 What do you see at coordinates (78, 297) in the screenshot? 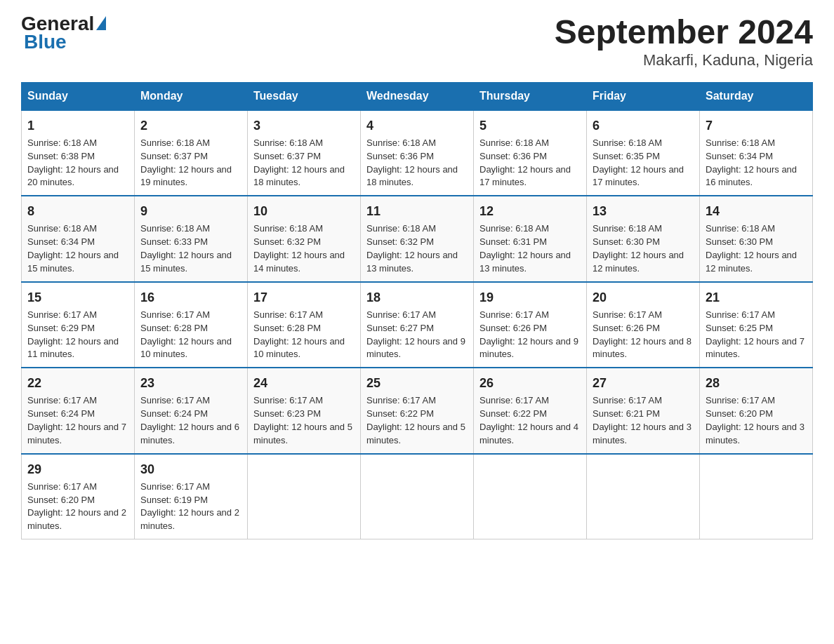
I see `day-number: 15` at bounding box center [78, 297].